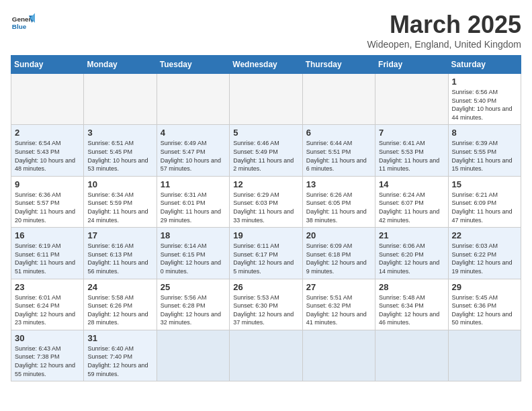 This screenshot has height=411, width=532. I want to click on day-info: Sunrise: 5:51 AM Sunset: 6:32 PM Dayligh…, so click(339, 310).